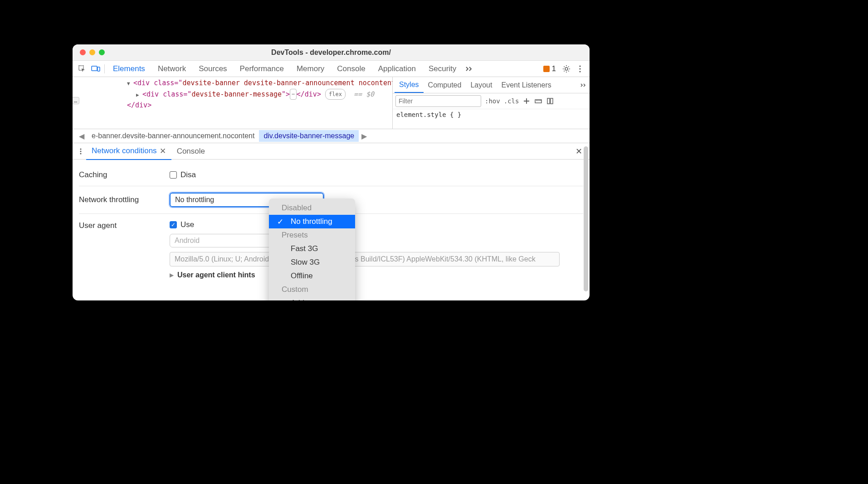 The width and height of the screenshot is (868, 484). I want to click on disclosure-triangle-icon: ▶, so click(171, 275).